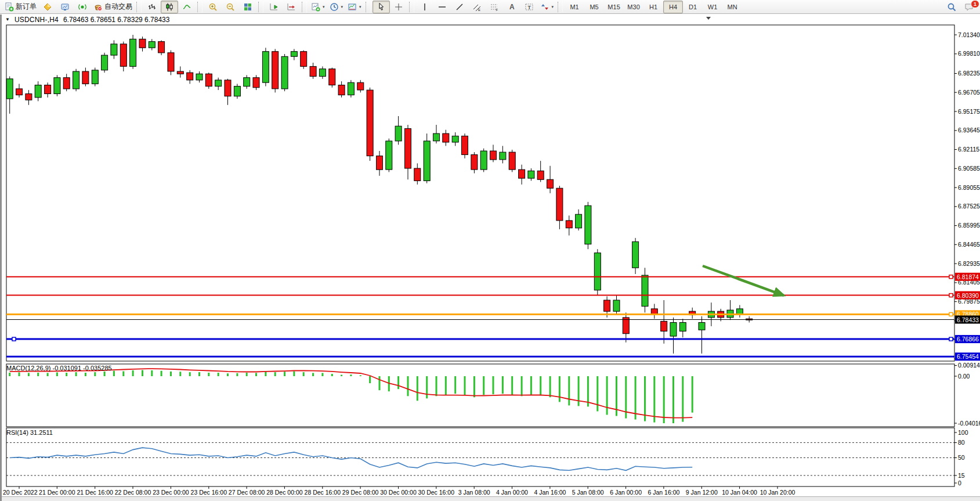  I want to click on new-chart-button: ▾, so click(318, 7).